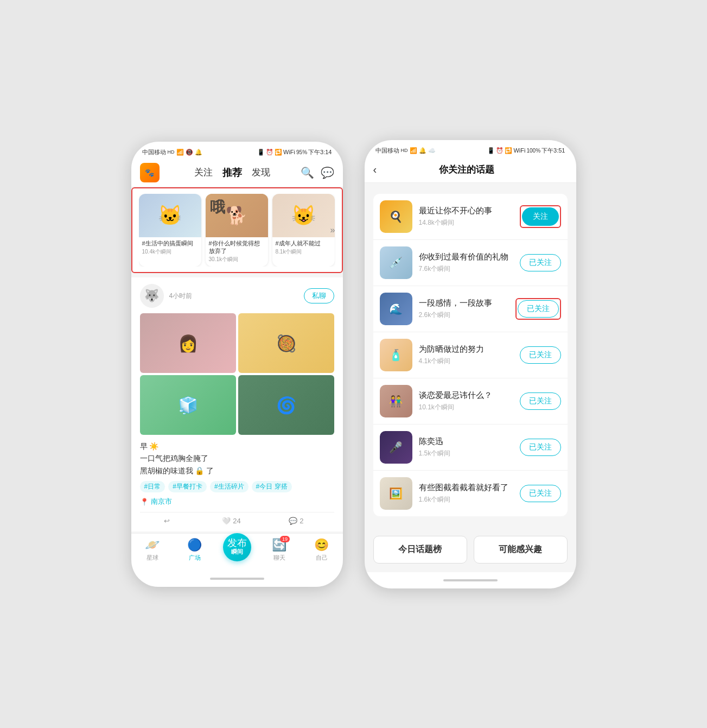 This screenshot has height=728, width=707. What do you see at coordinates (237, 404) in the screenshot?
I see `feed-item: 🐺 4小时前 私聊 👩 🥘 🧊 🌀 早 ☀️ 一口气把鸡胸全腌了 黑胡椒的味道我…` at bounding box center [237, 404].